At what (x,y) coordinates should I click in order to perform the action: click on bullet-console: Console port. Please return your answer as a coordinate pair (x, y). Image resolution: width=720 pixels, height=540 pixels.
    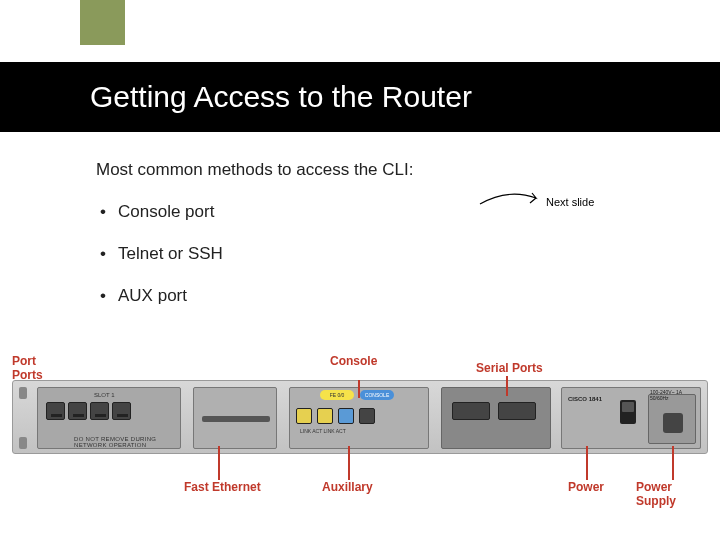
    Looking at the image, I should click on (254, 212).